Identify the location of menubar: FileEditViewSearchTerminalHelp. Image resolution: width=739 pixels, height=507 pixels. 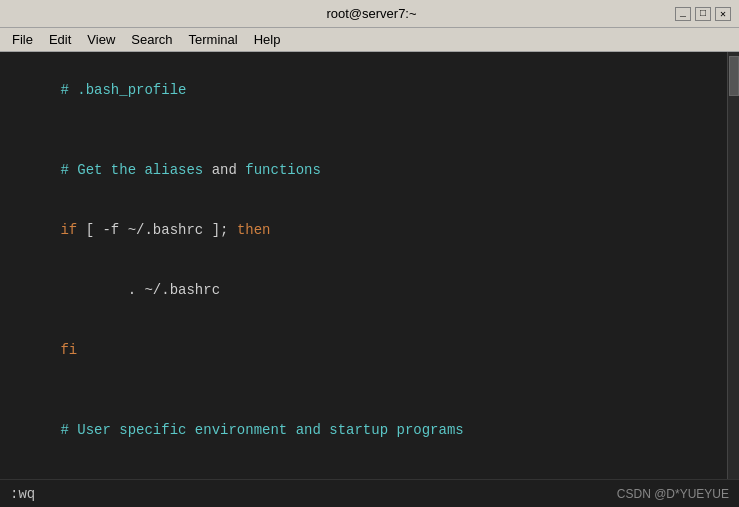
(370, 40).